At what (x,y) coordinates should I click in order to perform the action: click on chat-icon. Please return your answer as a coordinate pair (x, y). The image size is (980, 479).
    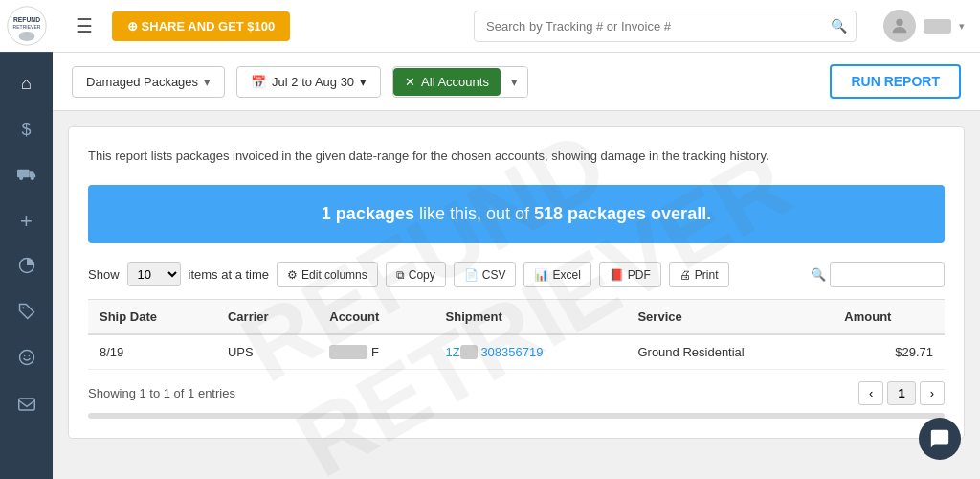
    Looking at the image, I should click on (940, 439).